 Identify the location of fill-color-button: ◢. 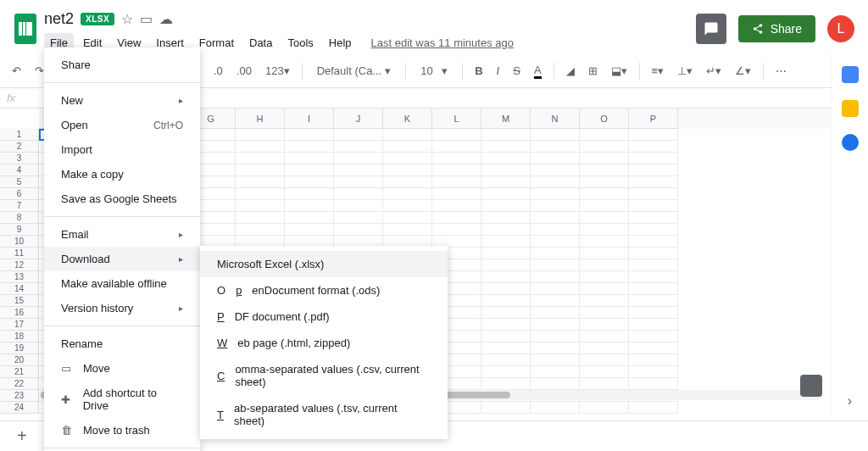
(570, 71).